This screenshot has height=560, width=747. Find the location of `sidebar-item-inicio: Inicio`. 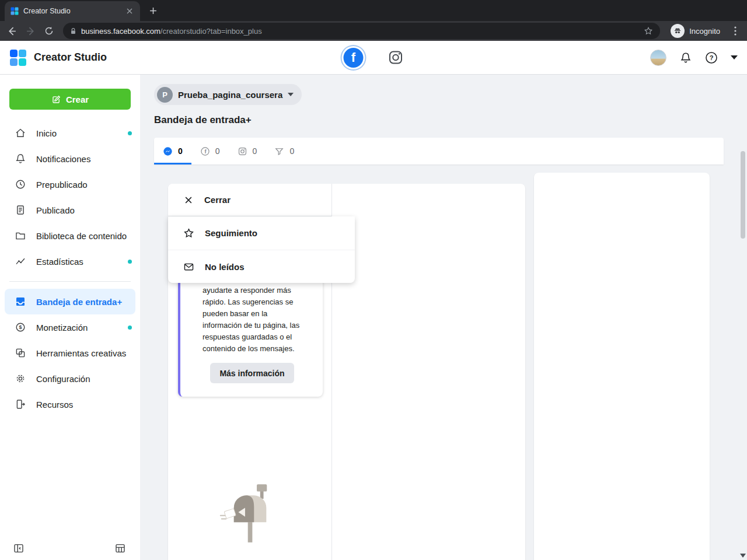

sidebar-item-inicio: Inicio is located at coordinates (70, 133).